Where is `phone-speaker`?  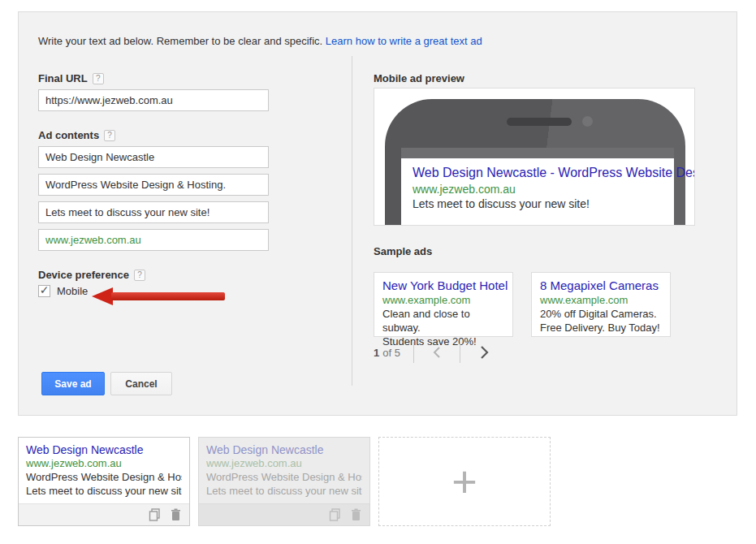
phone-speaker is located at coordinates (539, 122).